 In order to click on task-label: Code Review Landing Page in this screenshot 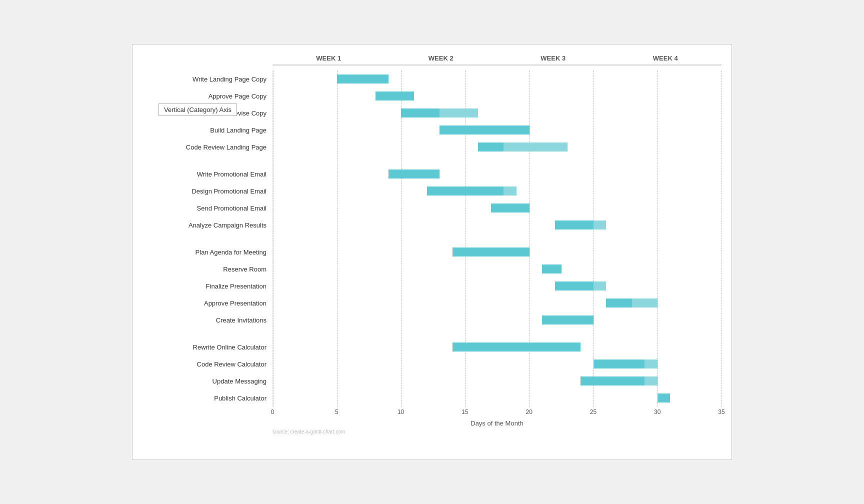, I will do `click(208, 147)`.